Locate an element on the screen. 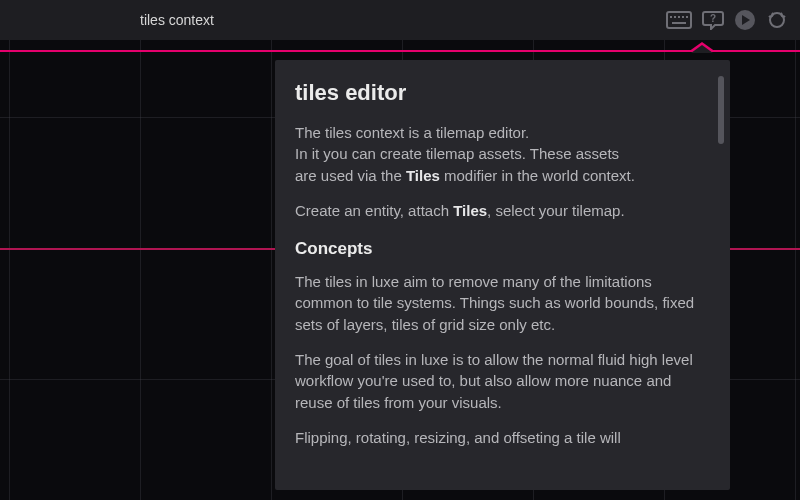  help-concepts-p2: The goal of tiles in luxe is to allow th… is located at coordinates (500, 381).